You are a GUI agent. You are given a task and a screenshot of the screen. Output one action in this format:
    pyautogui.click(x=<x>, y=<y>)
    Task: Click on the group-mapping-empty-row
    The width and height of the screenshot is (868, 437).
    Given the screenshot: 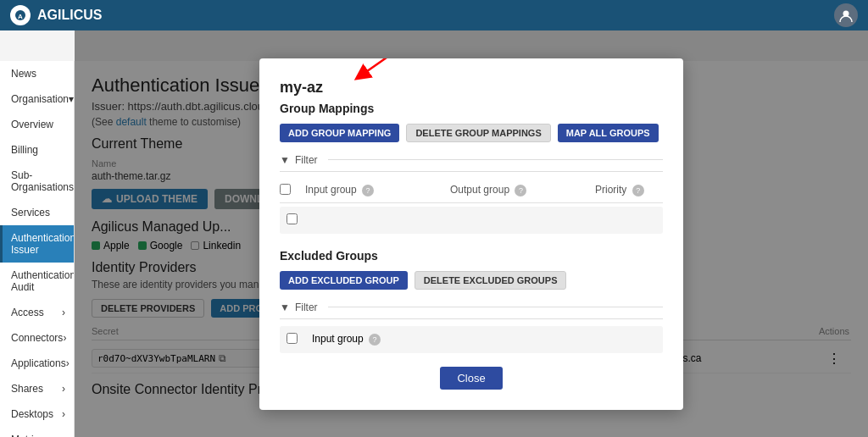 What is the action you would take?
    pyautogui.click(x=471, y=220)
    